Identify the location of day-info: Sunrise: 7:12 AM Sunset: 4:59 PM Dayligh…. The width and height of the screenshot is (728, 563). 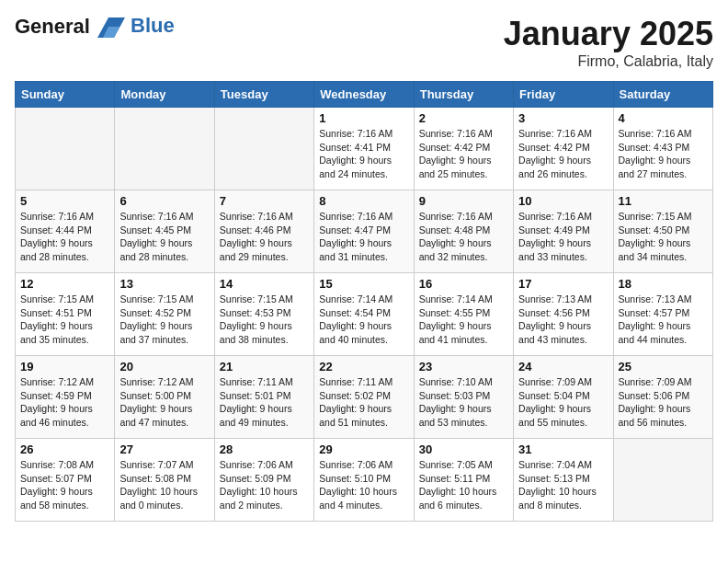
(64, 403).